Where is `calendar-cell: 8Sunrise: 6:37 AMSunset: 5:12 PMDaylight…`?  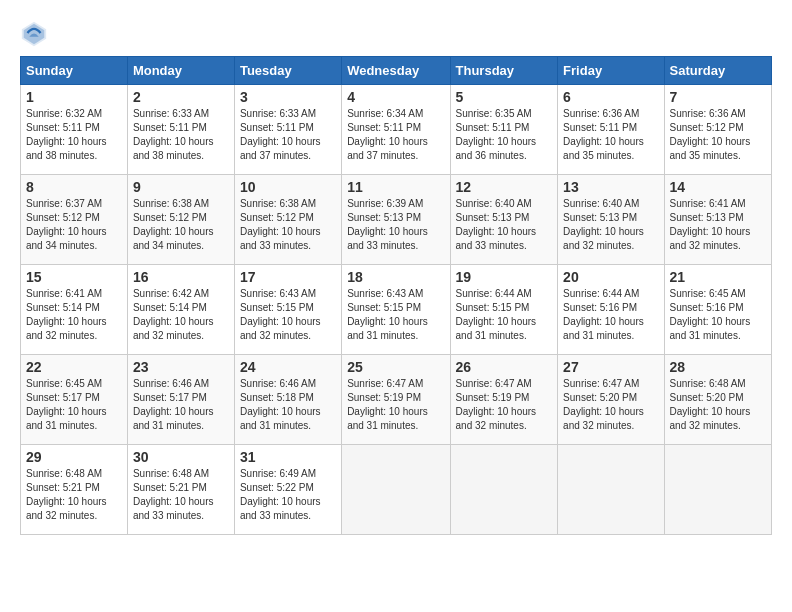
calendar-cell: 8Sunrise: 6:37 AMSunset: 5:12 PMDaylight… is located at coordinates (74, 220).